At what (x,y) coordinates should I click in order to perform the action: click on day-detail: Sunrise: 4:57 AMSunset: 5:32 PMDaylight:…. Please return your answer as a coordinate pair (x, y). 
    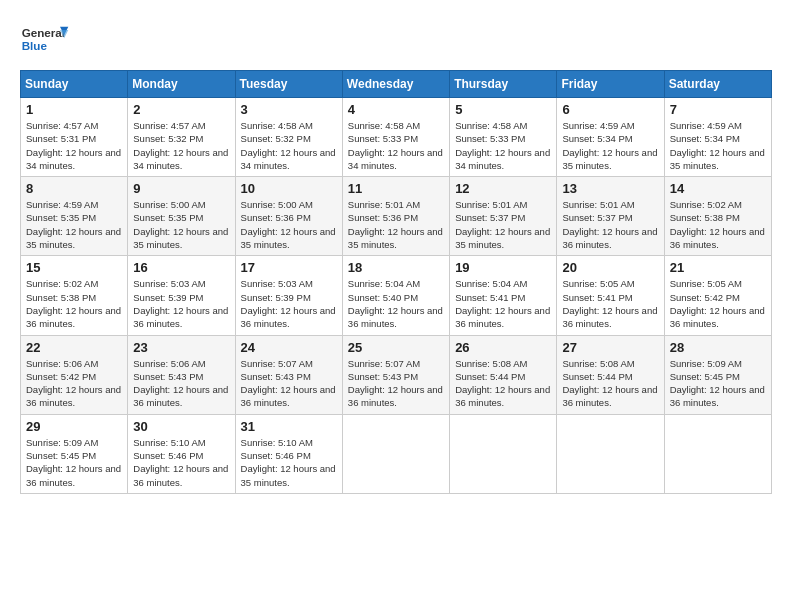
    Looking at the image, I should click on (181, 146).